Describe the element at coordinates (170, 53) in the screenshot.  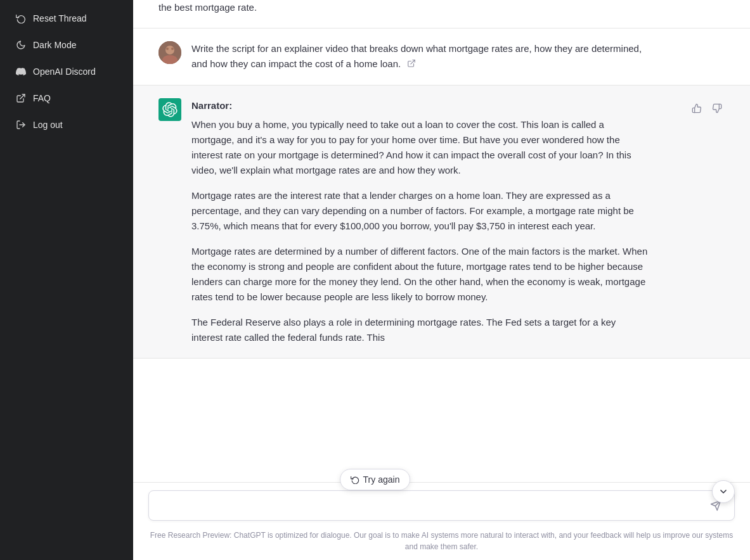
I see `user-avatar` at that location.